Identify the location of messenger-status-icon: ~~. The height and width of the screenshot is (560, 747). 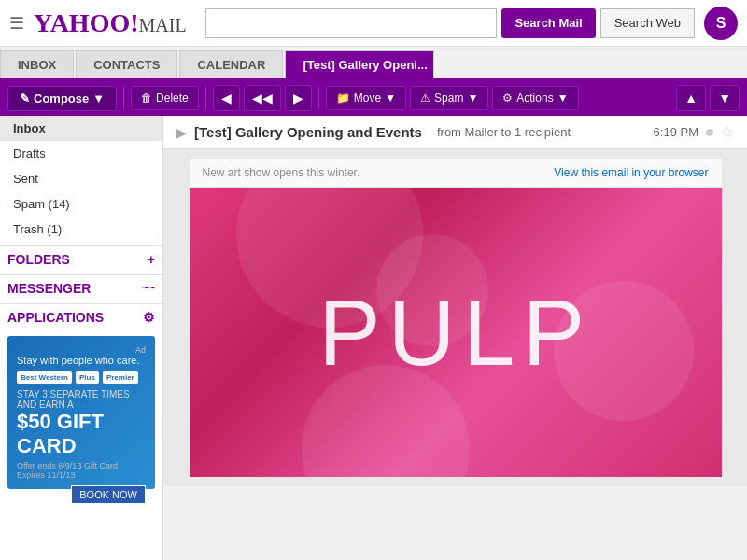
(148, 288).